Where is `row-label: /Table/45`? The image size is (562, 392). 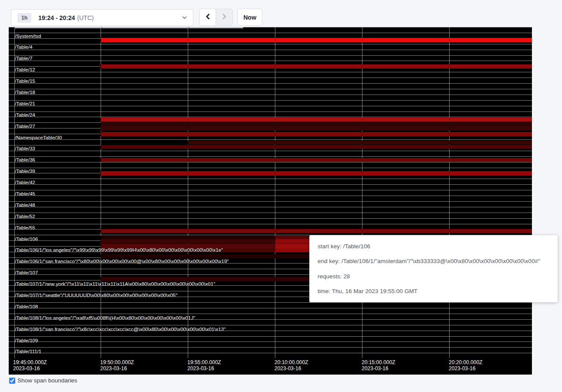 row-label: /Table/45 is located at coordinates (25, 194).